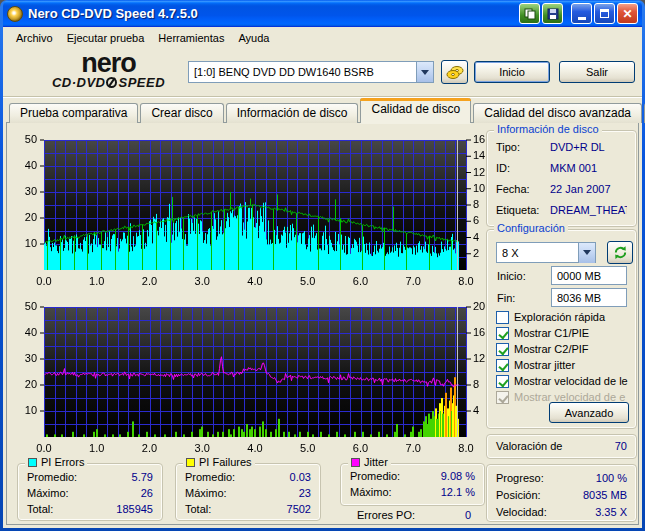  Describe the element at coordinates (564, 365) in the screenshot. I see `checkbox-mostrar-jitter: Mostrar jitter` at that location.